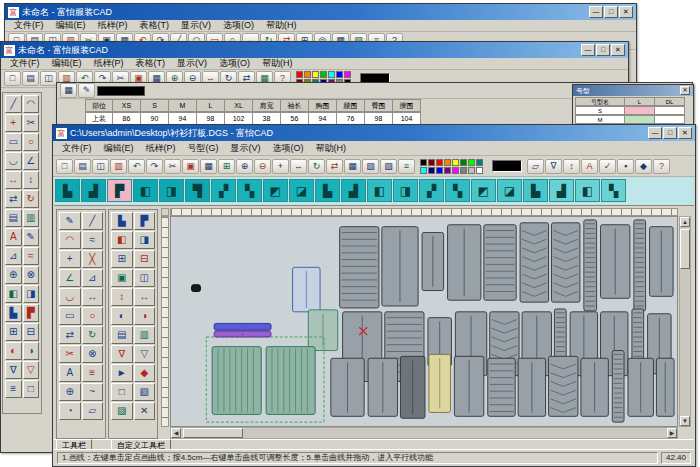 This screenshot has height=467, width=700. Describe the element at coordinates (288, 148) in the screenshot. I see `menu-item: 选项(O)` at that location.